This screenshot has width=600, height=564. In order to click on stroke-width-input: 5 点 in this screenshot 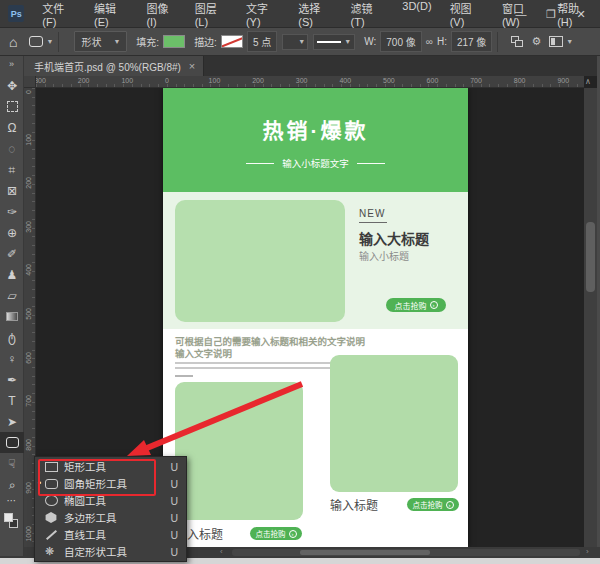, I will do `click(262, 42)`.